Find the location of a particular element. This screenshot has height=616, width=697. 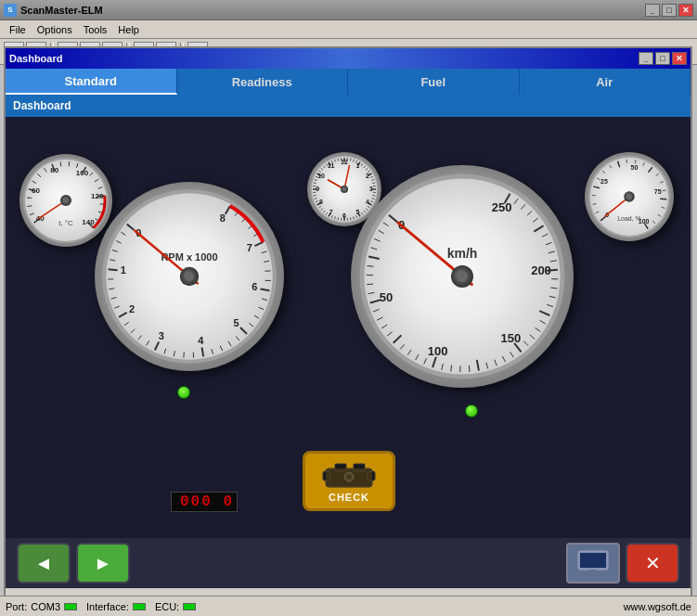

close-button: ✕ is located at coordinates (686, 10).